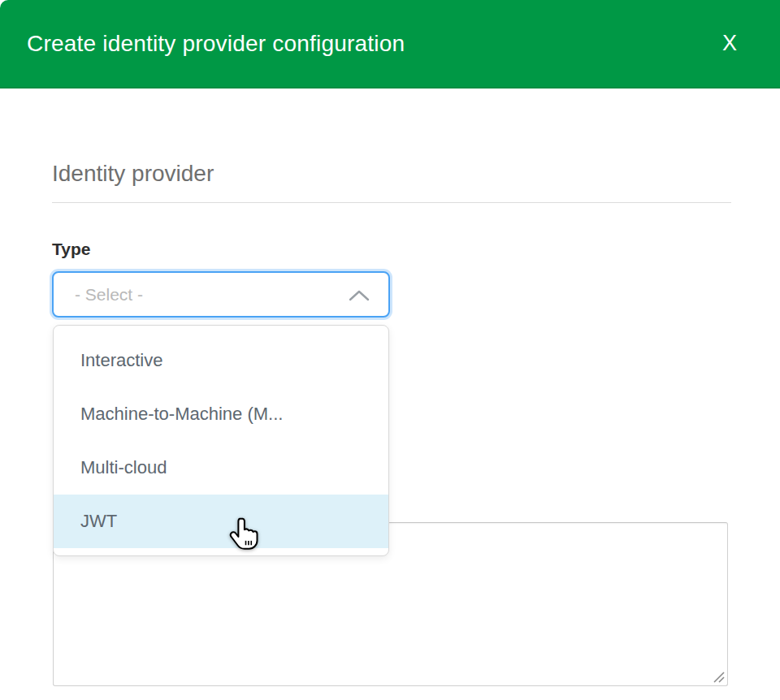 This screenshot has width=780, height=700. I want to click on type-select: - Select -, so click(221, 294).